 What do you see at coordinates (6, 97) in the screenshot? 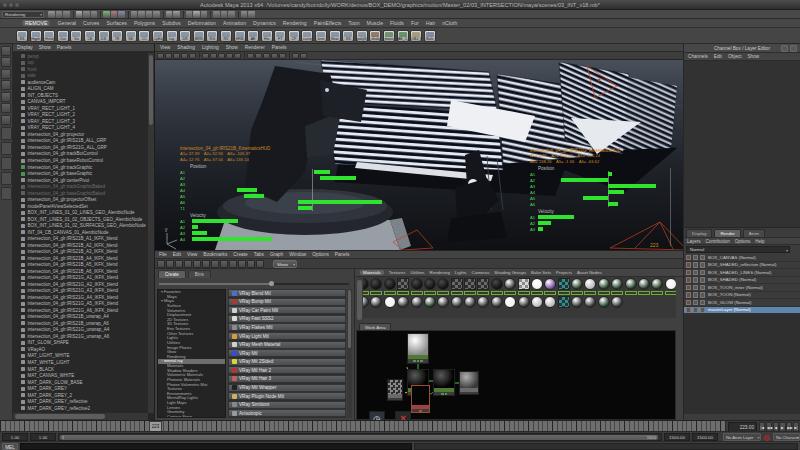
I see `rotate-tool-icon` at bounding box center [6, 97].